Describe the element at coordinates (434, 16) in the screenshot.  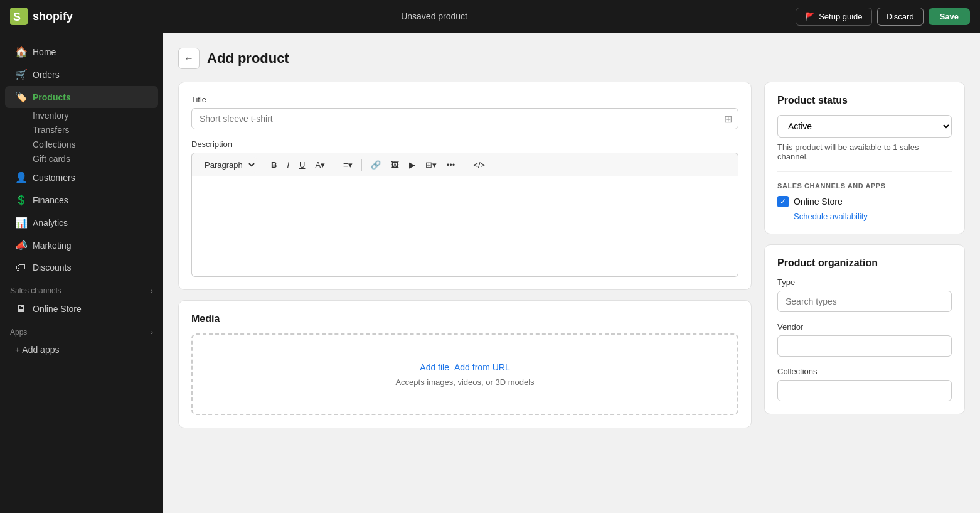
I see `page-tab-title: Unsaved product` at that location.